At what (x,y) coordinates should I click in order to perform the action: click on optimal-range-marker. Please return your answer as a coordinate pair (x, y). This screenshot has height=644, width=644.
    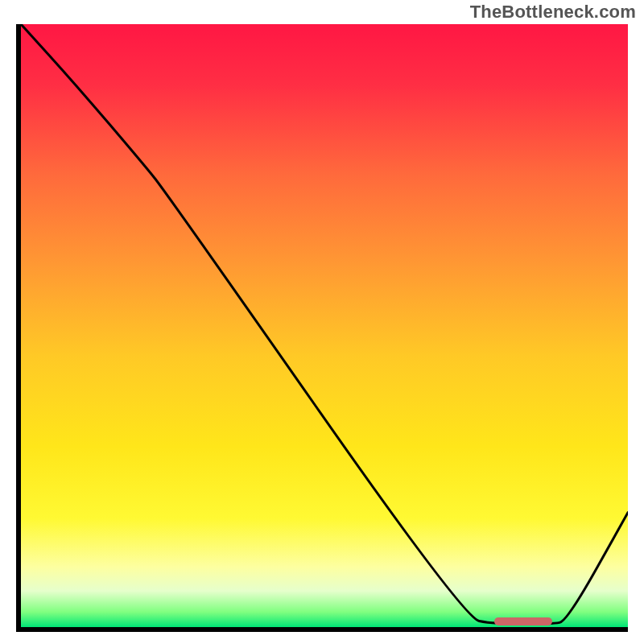
    Looking at the image, I should click on (523, 621).